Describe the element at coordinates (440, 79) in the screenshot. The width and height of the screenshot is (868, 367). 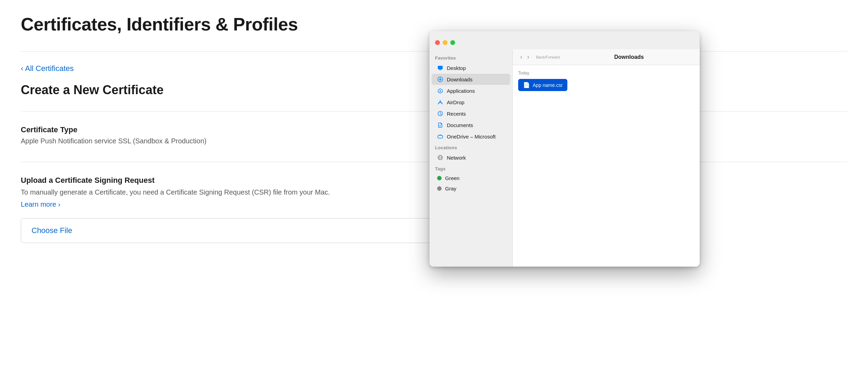
I see `downloads-icon` at that location.